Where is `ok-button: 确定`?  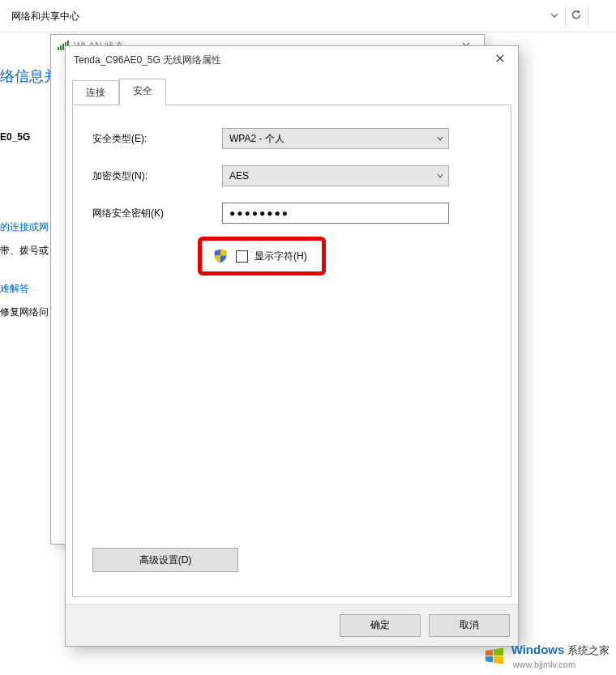
ok-button: 确定 is located at coordinates (380, 626).